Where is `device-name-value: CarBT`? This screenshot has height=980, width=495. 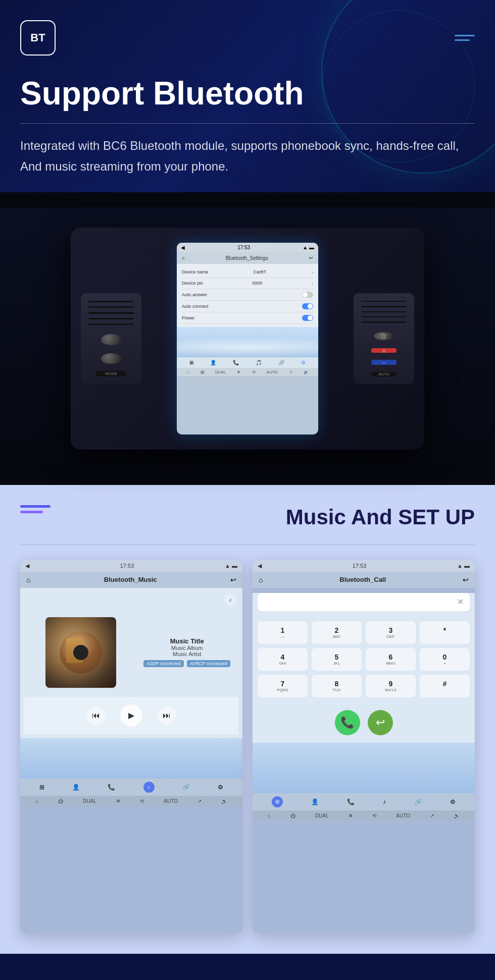 device-name-value: CarBT is located at coordinates (260, 272).